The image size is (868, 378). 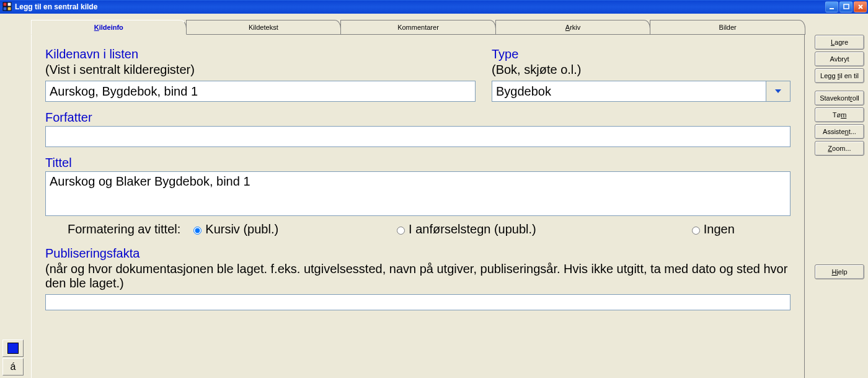 What do you see at coordinates (839, 148) in the screenshot?
I see `zoom-button: Zoom...` at bounding box center [839, 148].